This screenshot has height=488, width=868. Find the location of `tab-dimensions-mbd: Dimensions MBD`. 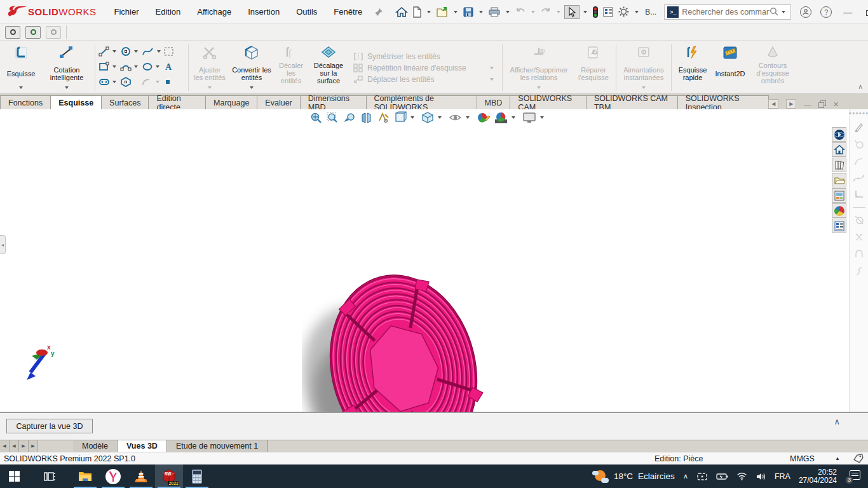

tab-dimensions-mbd: Dimensions MBD is located at coordinates (333, 102).